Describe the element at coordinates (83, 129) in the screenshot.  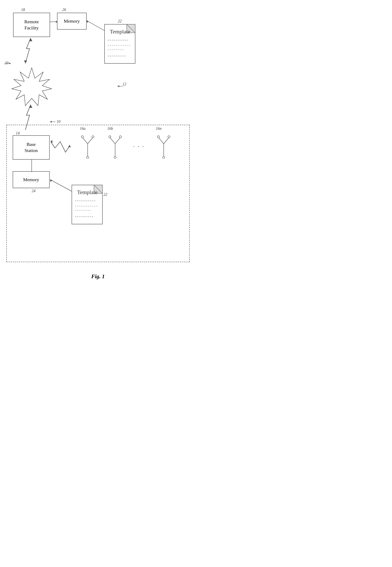
I see `label-16a: 16a` at that location.